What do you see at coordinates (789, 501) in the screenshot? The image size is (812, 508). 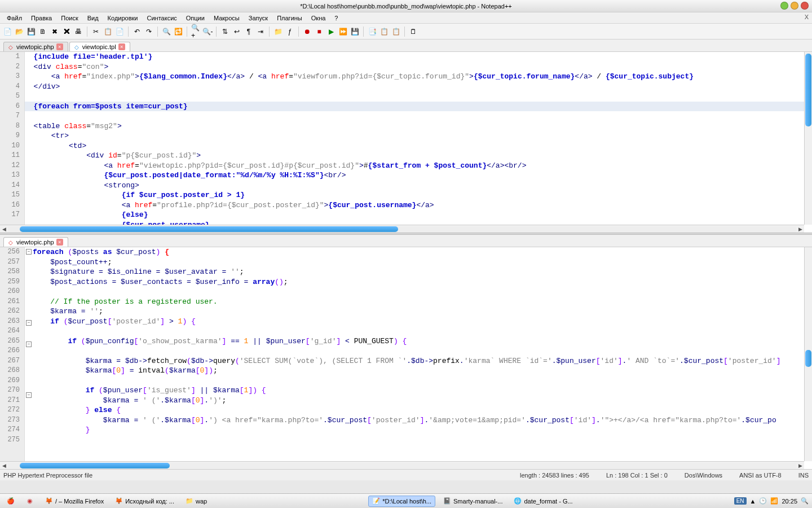 I see `tray-clock: 20:25` at bounding box center [789, 501].